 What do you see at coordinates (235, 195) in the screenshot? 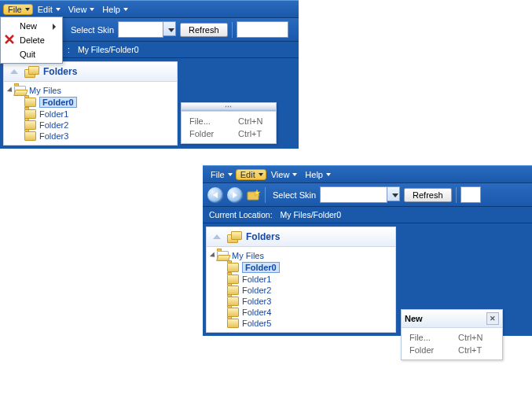
I see `nav-forward-button` at bounding box center [235, 195].